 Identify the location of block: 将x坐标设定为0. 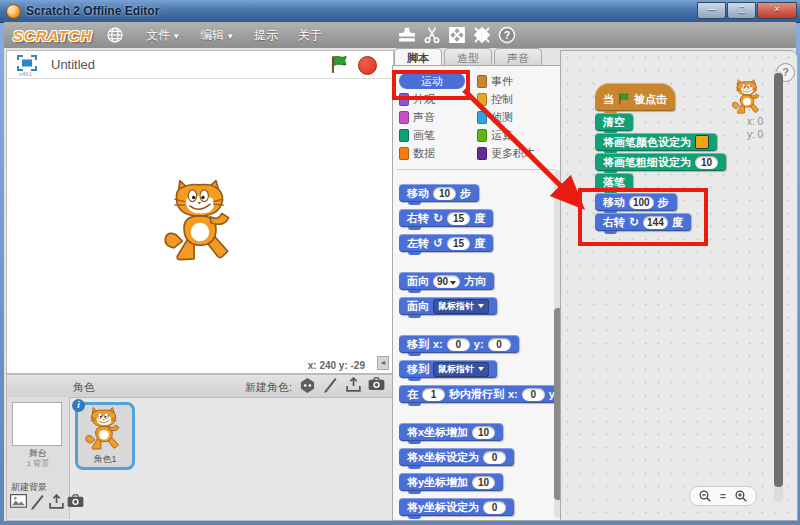
(456, 457).